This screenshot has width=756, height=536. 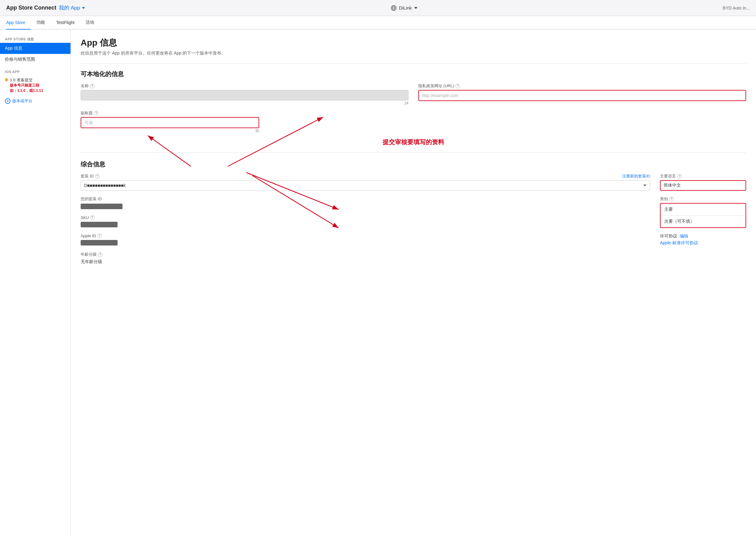 What do you see at coordinates (20, 59) in the screenshot?
I see `sidebar-item-pricing-label: 价格与销售范围` at bounding box center [20, 59].